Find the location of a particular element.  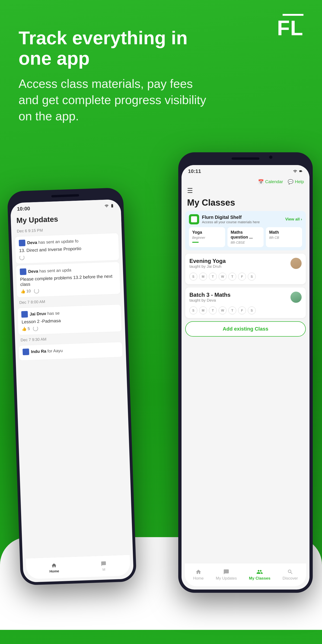

front-nav-updates: My Updates is located at coordinates (226, 575).